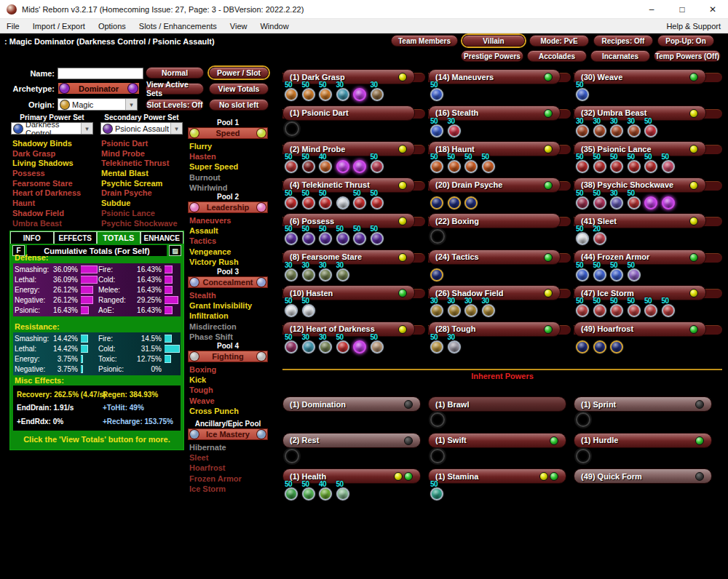 The height and width of the screenshot is (579, 728). Describe the element at coordinates (239, 105) in the screenshot. I see `no-slot-left-button: No slot left` at that location.